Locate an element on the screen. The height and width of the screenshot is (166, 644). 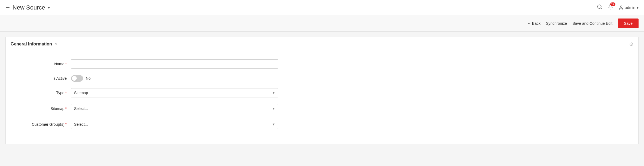
customer-groups-label: Customer Group(s)* is located at coordinates (41, 124).